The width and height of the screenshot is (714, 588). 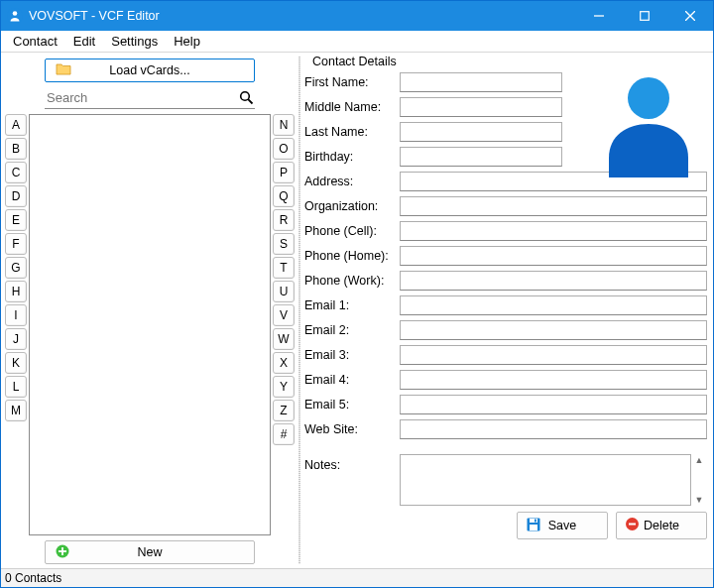 What do you see at coordinates (349, 429) in the screenshot?
I see `label-website: Web Site:` at bounding box center [349, 429].